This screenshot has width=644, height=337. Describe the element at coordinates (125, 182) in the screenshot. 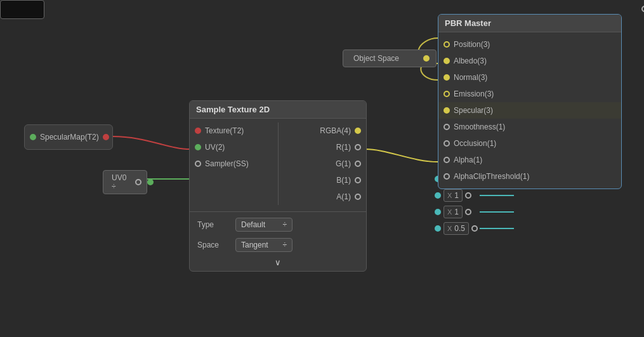

I see `uv0-node: UV0 ÷` at that location.